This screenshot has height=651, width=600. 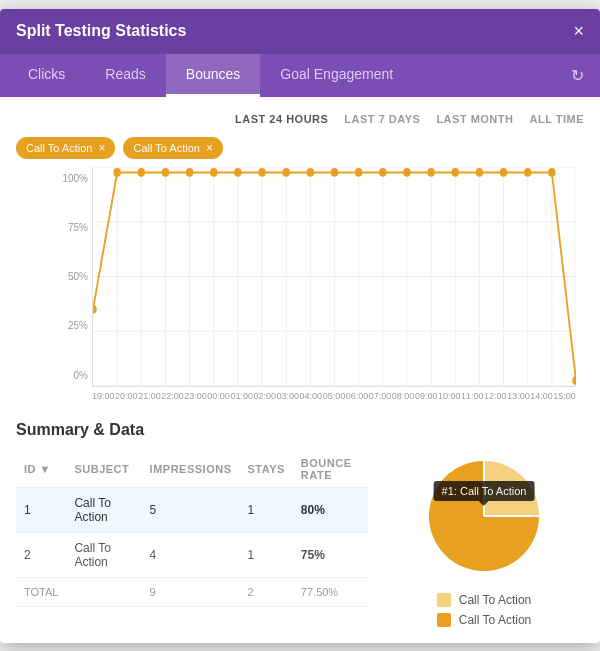 I want to click on filter-tag-2-remove: ×, so click(x=210, y=148).